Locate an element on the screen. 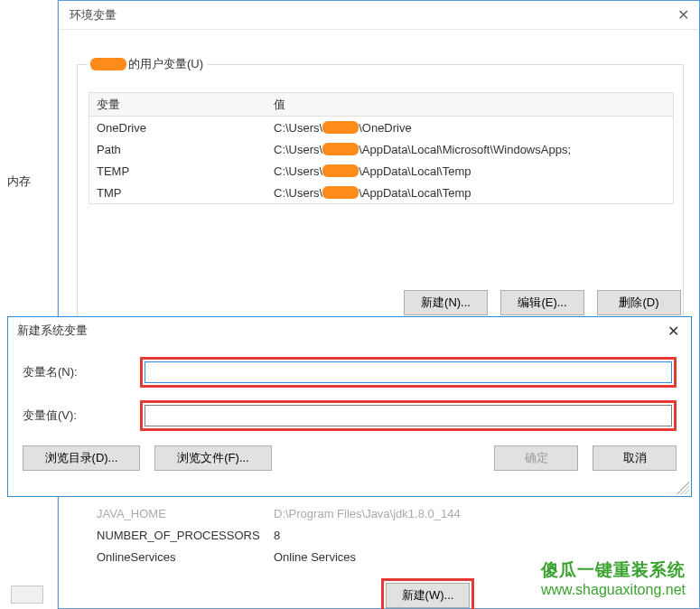 The width and height of the screenshot is (700, 609). table-header: 变量 值 is located at coordinates (381, 105).